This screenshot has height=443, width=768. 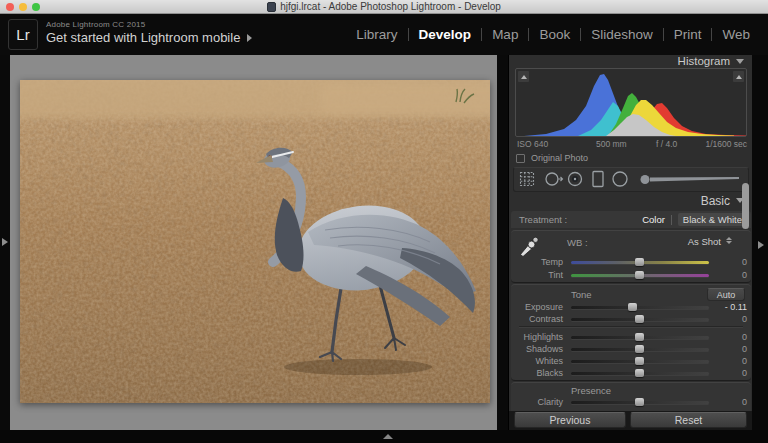 What do you see at coordinates (760, 249) in the screenshot?
I see `right-panel-collapse-strip` at bounding box center [760, 249].